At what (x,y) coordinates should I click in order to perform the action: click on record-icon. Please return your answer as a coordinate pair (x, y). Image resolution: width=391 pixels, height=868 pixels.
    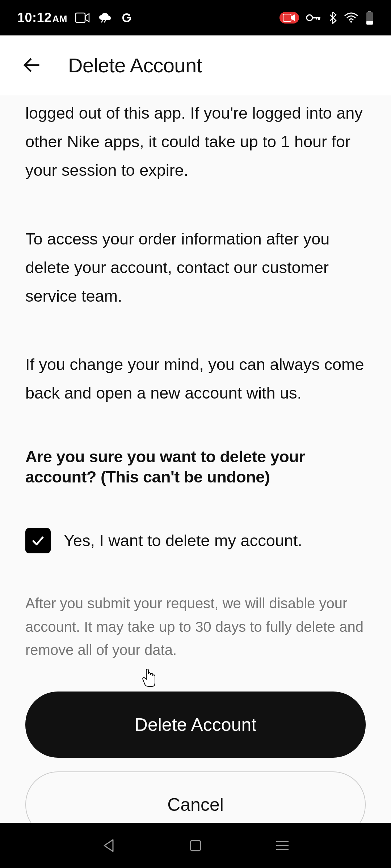
    Looking at the image, I should click on (289, 18).